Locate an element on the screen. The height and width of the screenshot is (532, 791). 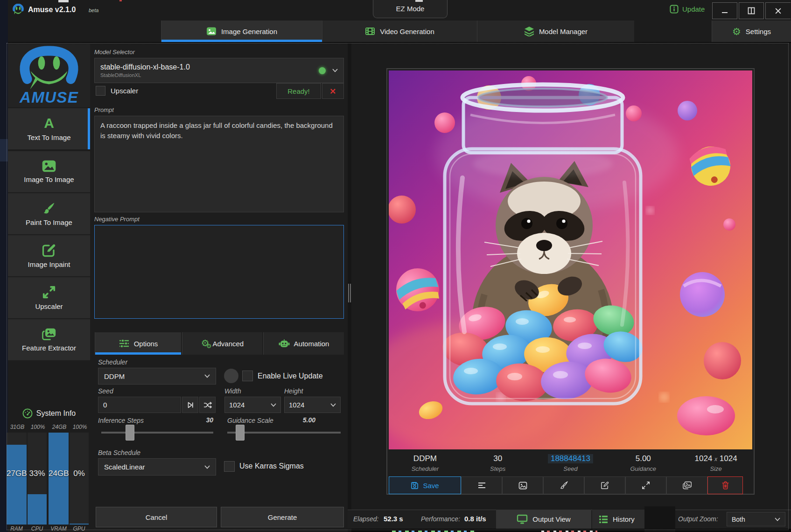
sidebar-item-label: Image To Image is located at coordinates (49, 179).